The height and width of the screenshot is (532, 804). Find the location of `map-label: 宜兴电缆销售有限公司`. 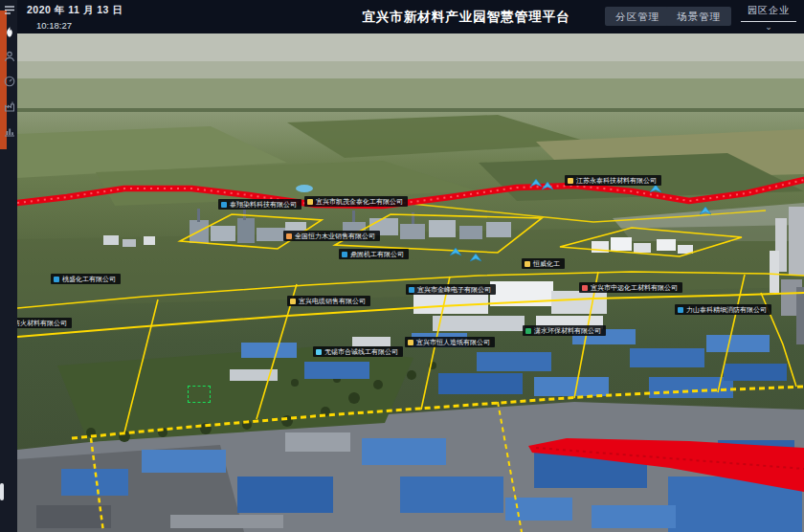

map-label: 宜兴电缆销售有限公司 is located at coordinates (329, 300).